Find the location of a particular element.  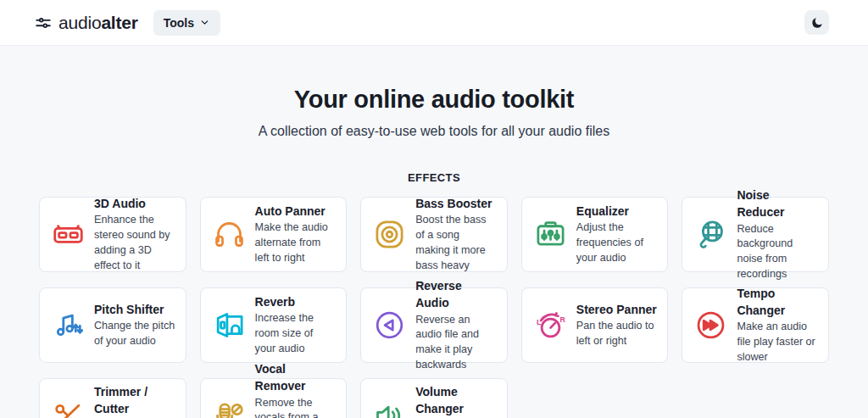

tool-card: Reverse Audio Reverse an audio file and … is located at coordinates (434, 326).